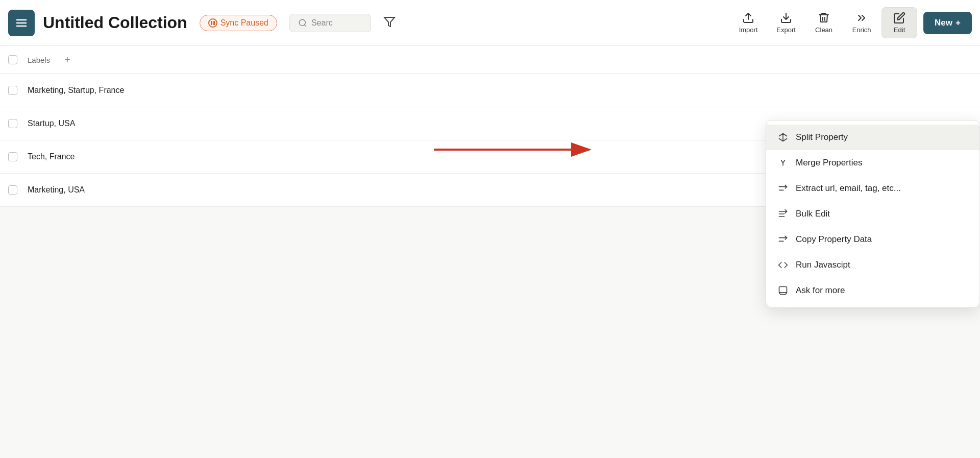 The height and width of the screenshot is (458, 980). I want to click on filter-bar: Labels +, so click(490, 60).